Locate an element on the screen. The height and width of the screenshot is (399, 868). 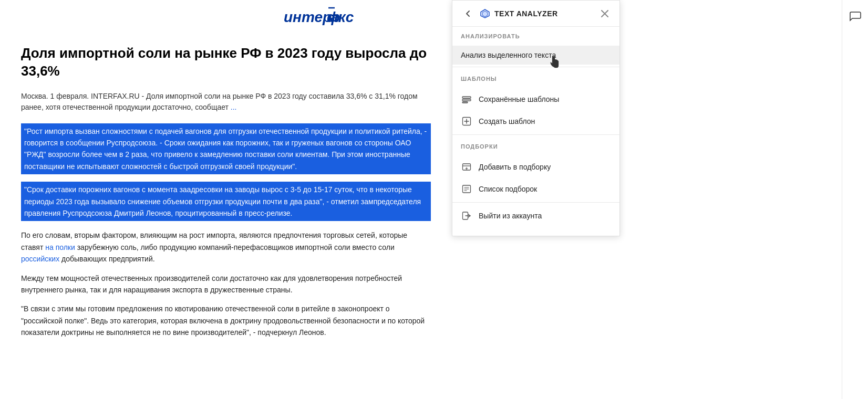
collections-section-label: ПОДБОРКИ is located at coordinates (536, 146).